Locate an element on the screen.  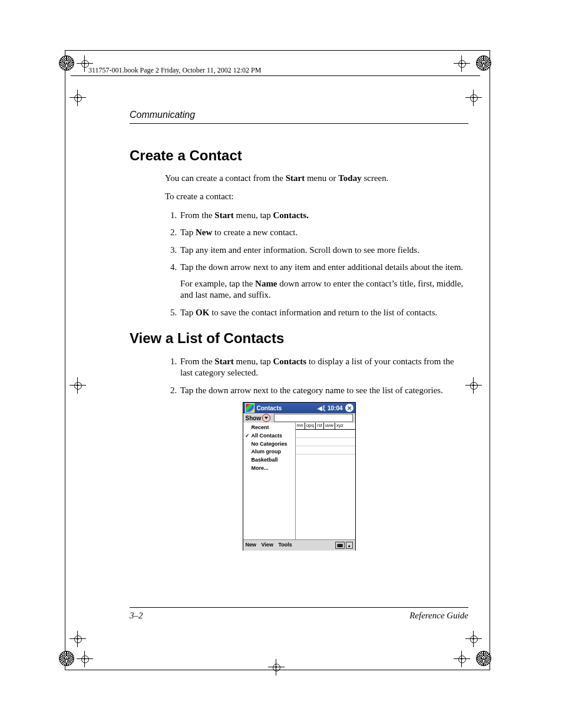
dd-no-categories: No Categories is located at coordinates (269, 444).